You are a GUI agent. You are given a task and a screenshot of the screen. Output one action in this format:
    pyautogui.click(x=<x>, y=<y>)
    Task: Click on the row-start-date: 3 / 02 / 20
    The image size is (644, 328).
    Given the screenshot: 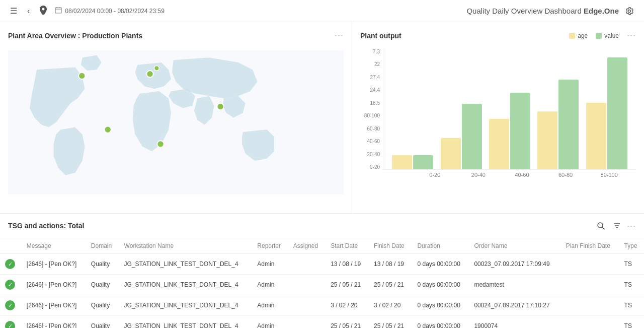 What is the action you would take?
    pyautogui.click(x=347, y=305)
    